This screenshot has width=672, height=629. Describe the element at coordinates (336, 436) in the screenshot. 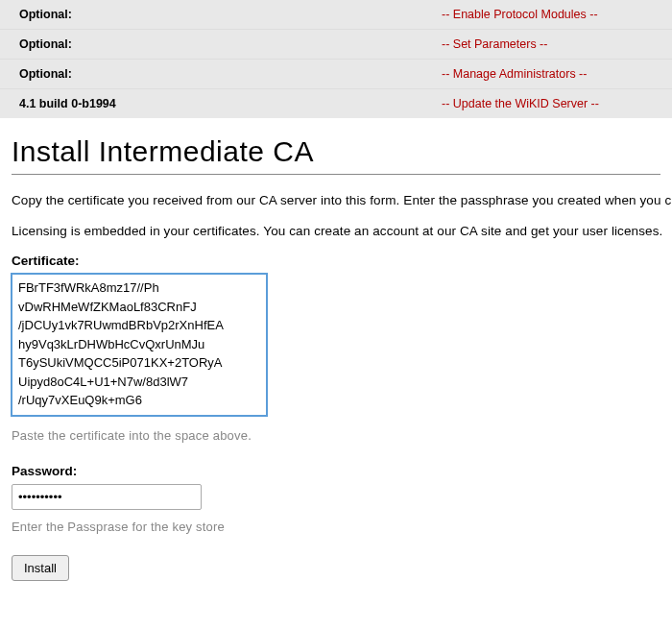

I see `certificate-hint: Paste the certificate into the space abo…` at that location.